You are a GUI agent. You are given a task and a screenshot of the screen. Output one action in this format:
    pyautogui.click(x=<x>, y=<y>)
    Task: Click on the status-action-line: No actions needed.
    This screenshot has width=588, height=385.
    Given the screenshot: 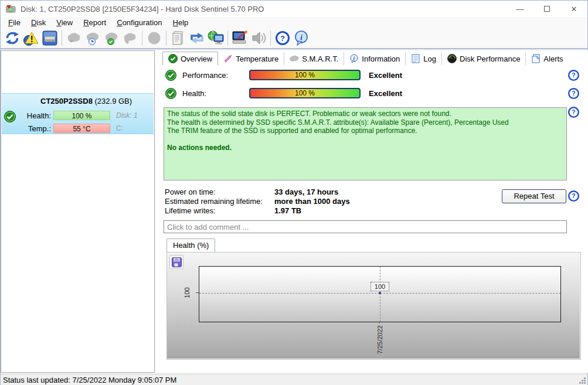 What is the action you would take?
    pyautogui.click(x=365, y=148)
    